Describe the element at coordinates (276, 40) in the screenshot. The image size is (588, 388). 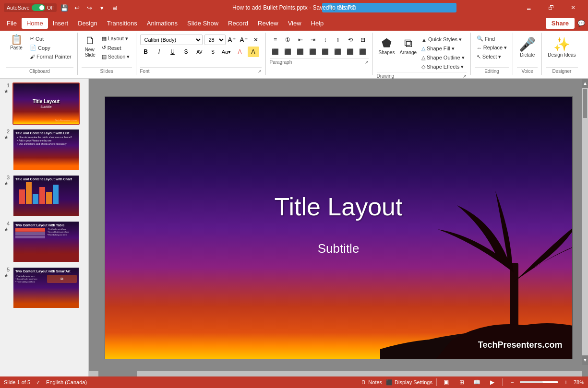
I see `bullets-button: ≡` at that location.